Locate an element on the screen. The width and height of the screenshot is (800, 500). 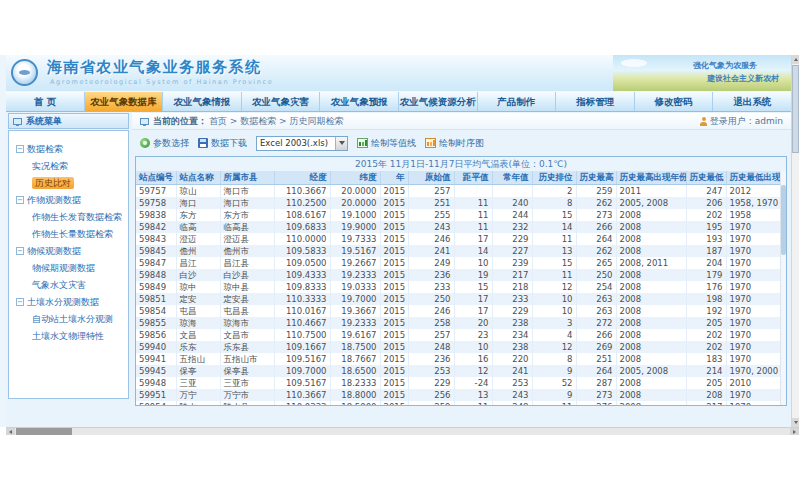
tree-node: −物候观测数据 is located at coordinates (68, 252).